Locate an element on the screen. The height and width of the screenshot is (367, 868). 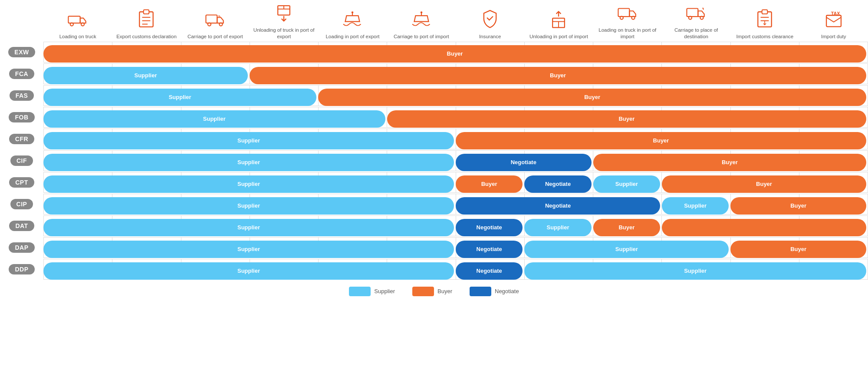
col-icon-unloading_port_import is located at coordinates (559, 21).